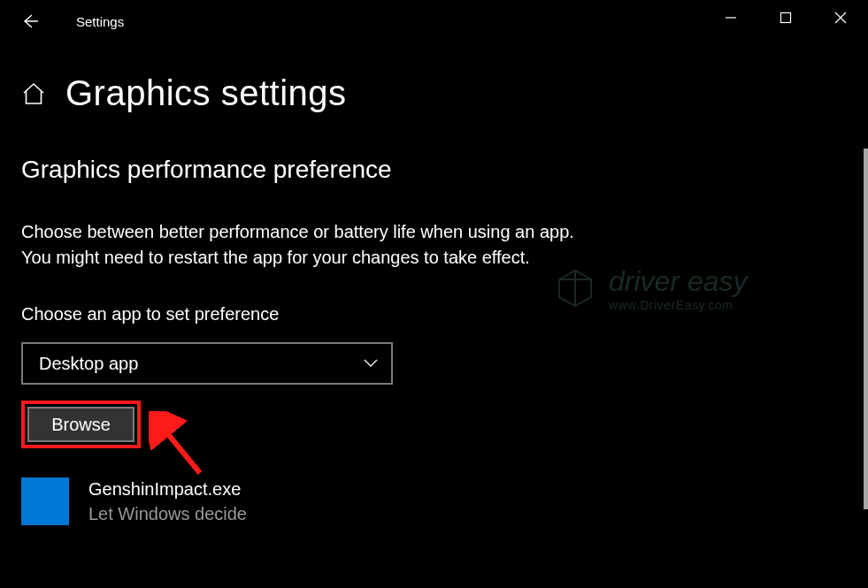 The image size is (868, 588). What do you see at coordinates (34, 94) in the screenshot?
I see `home-button` at bounding box center [34, 94].